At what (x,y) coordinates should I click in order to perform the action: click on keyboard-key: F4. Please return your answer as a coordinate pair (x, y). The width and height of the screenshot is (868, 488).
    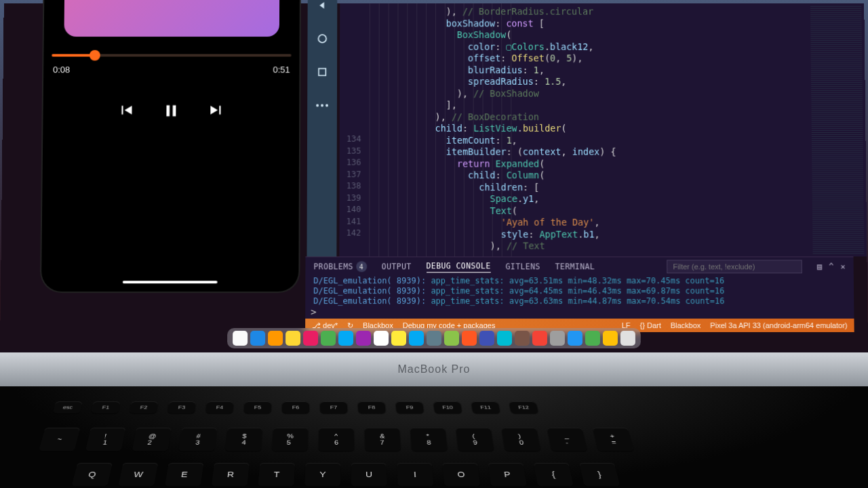
    Looking at the image, I should click on (220, 407).